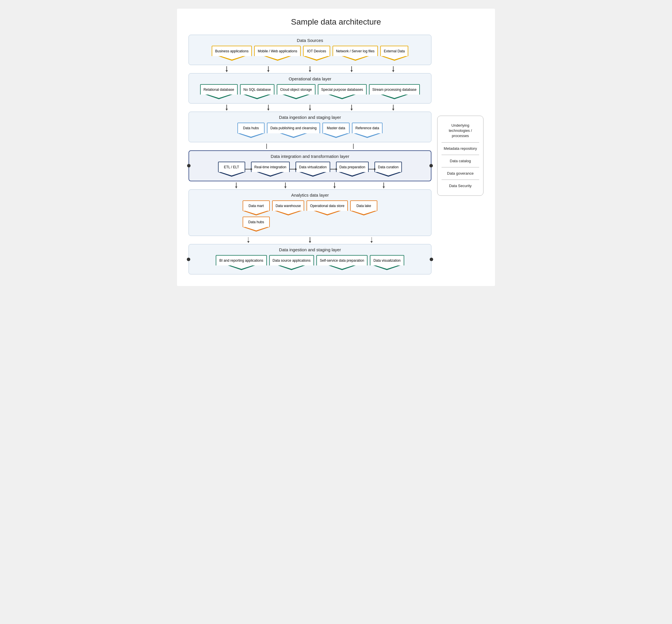 This screenshot has width=672, height=624. Describe the element at coordinates (364, 208) in the screenshot. I see `list-item: Data lake` at that location.